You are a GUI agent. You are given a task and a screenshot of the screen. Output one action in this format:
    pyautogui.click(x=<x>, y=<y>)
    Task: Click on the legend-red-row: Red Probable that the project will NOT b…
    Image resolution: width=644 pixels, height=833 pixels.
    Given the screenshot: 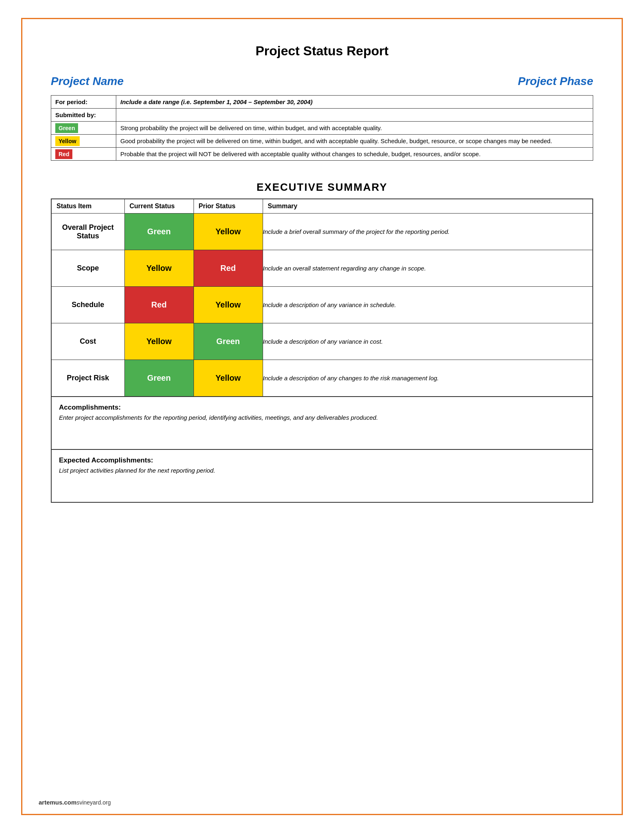 What is the action you would take?
    pyautogui.click(x=322, y=154)
    